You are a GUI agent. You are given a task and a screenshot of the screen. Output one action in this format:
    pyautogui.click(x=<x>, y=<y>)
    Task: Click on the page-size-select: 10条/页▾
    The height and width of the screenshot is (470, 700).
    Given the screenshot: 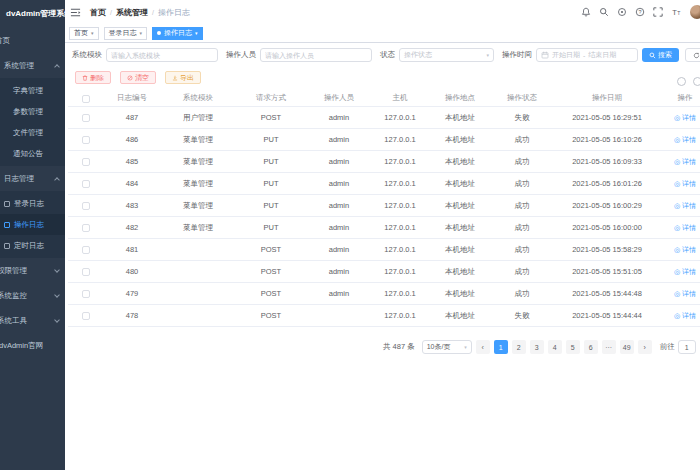 What is the action you would take?
    pyautogui.click(x=447, y=347)
    